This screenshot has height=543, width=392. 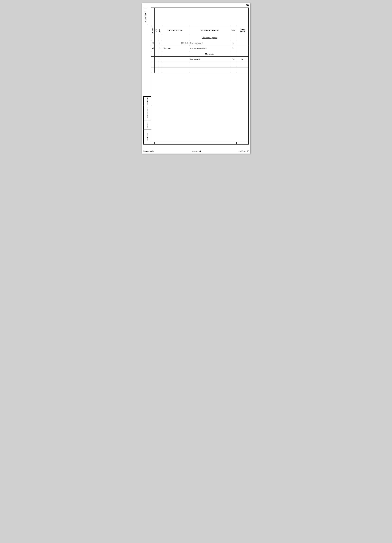 I want to click on th-pos: ПОЗ., so click(x=160, y=30).